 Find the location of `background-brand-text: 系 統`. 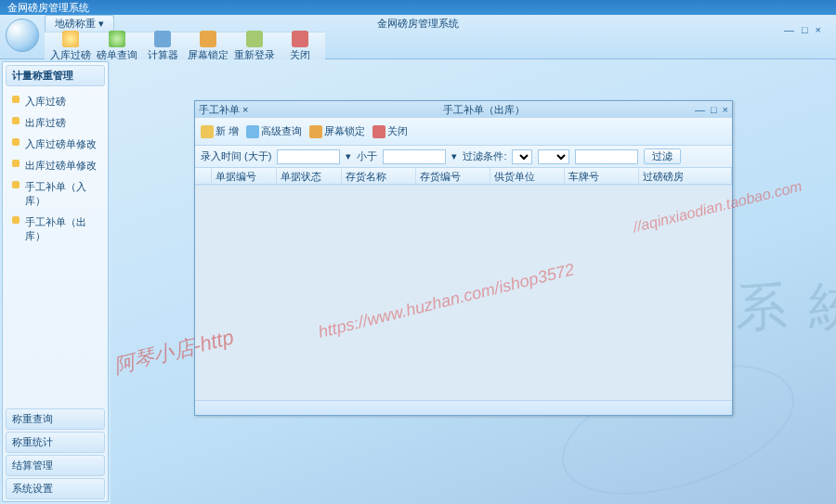

background-brand-text: 系 統 is located at coordinates (786, 308).